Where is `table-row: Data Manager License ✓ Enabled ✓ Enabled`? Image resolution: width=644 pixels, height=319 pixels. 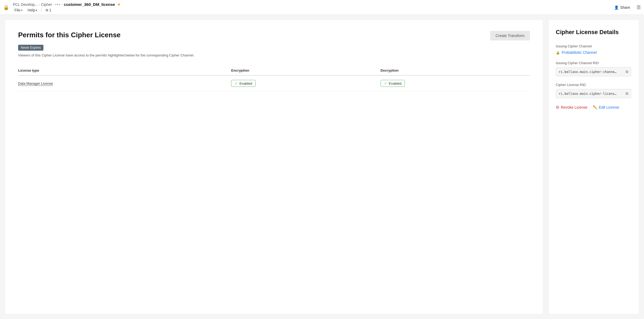 table-row: Data Manager License ✓ Enabled ✓ Enabled is located at coordinates (274, 83).